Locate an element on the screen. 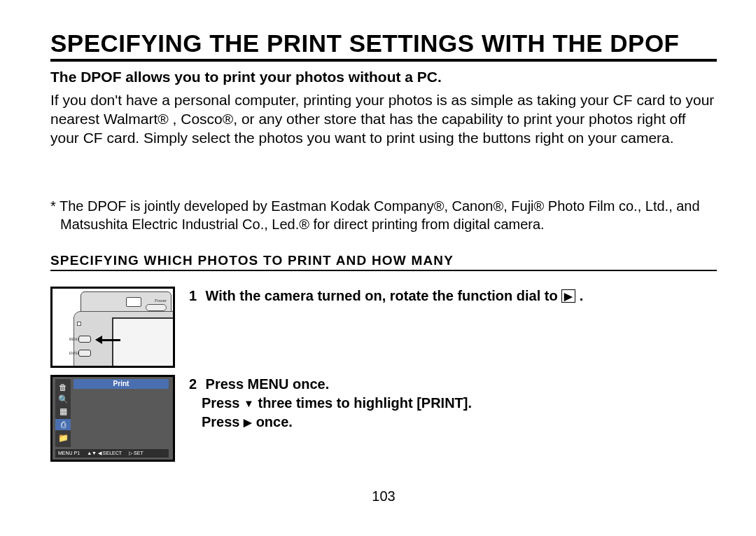 This screenshot has height=536, width=756. playback-mode-icon: ▶ is located at coordinates (568, 296).